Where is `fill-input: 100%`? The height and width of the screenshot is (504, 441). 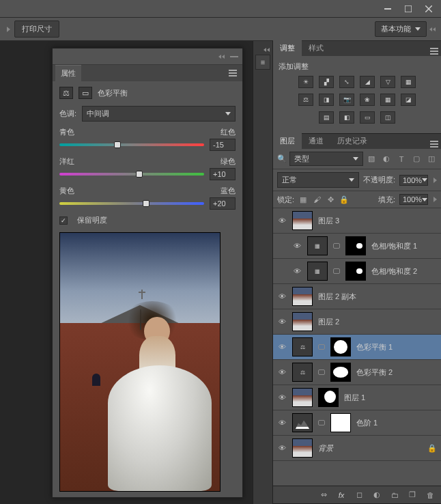 fill-input: 100% is located at coordinates (414, 199).